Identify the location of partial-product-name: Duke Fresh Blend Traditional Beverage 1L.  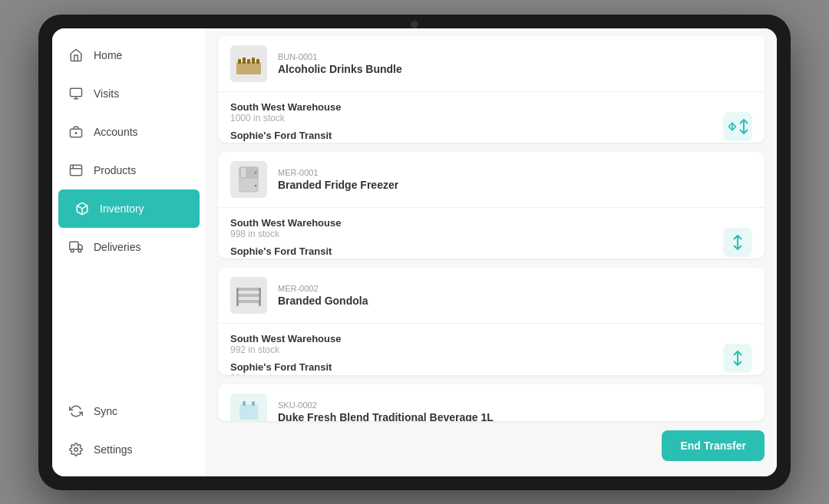
(385, 416).